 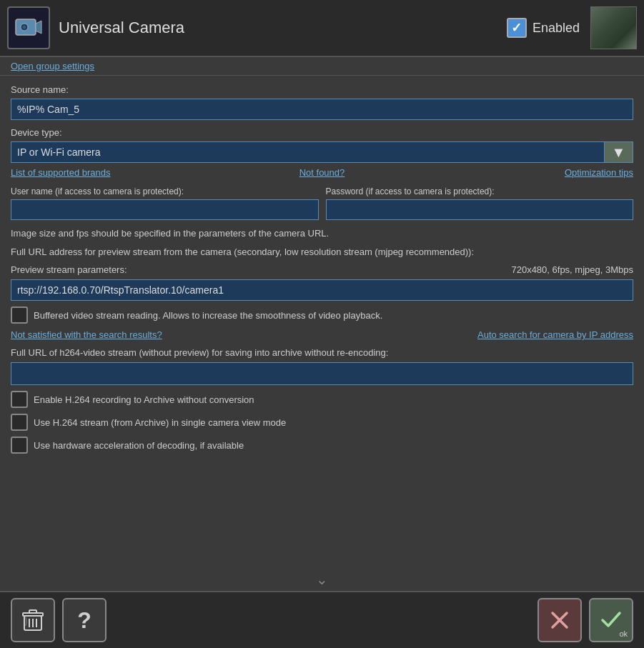 What do you see at coordinates (139, 446) in the screenshot?
I see `hw-accel-label: Use hardware acceleration of decoding, i…` at bounding box center [139, 446].